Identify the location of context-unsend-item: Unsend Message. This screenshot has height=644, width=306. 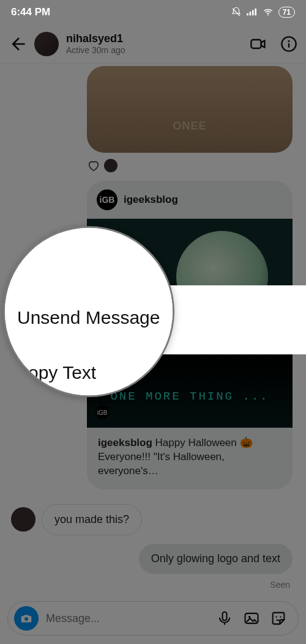
(88, 318).